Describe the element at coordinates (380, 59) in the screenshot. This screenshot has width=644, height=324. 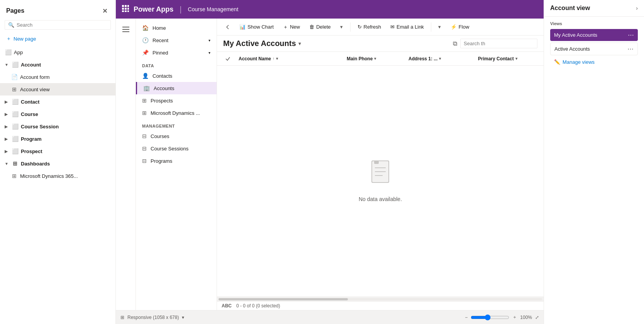
I see `table-header: Account Name ↑ ▾ Main Phone ▾ Address 1:…` at that location.